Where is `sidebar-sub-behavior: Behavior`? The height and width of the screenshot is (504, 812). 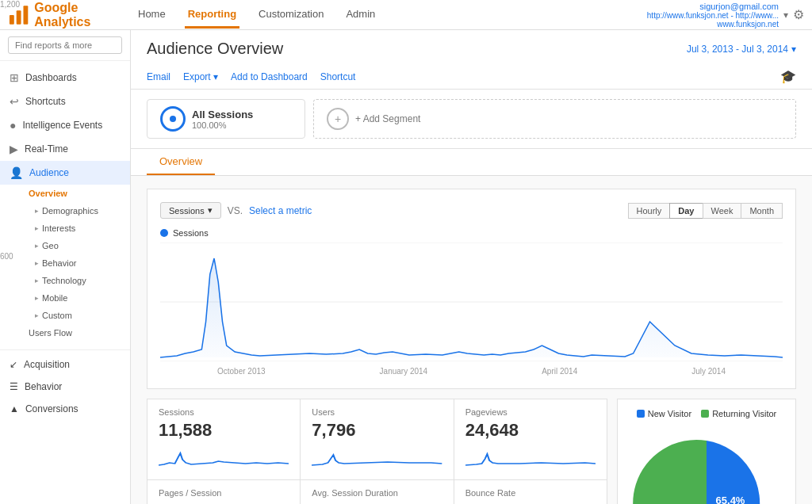
sidebar-sub-behavior: Behavior is located at coordinates (75, 263).